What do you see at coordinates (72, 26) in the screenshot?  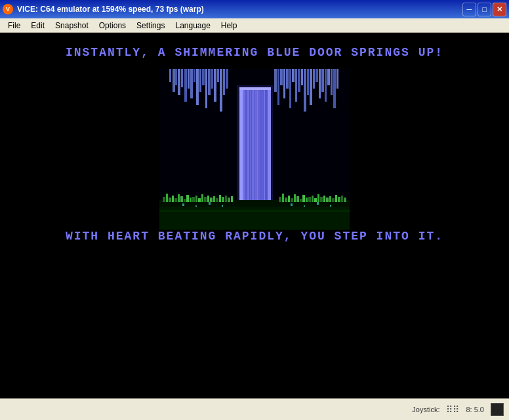 I see `menu-snapshot: Snapshot` at bounding box center [72, 26].